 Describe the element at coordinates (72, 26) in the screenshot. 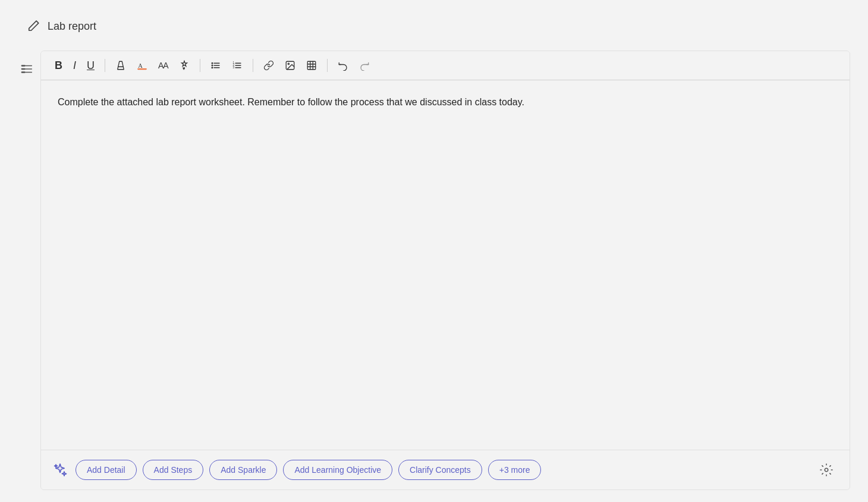

I see `document-title: Lab report` at that location.